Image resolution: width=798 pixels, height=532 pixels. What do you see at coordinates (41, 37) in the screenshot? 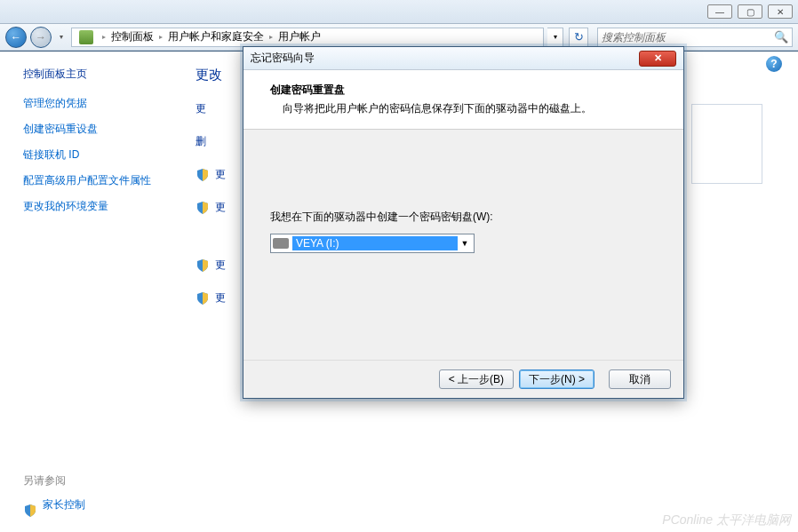
I see `forward-button: →` at bounding box center [41, 37].